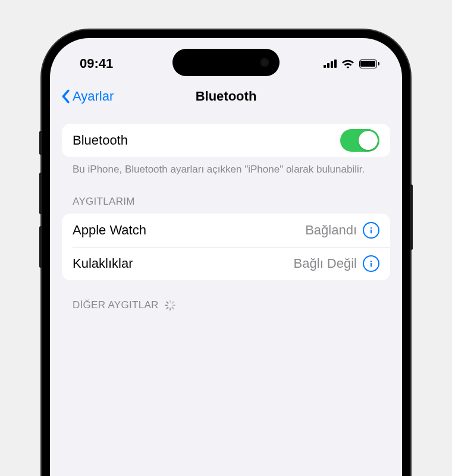 This screenshot has height=476, width=452. Describe the element at coordinates (93, 96) in the screenshot. I see `back-label: Ayarlar` at that location.